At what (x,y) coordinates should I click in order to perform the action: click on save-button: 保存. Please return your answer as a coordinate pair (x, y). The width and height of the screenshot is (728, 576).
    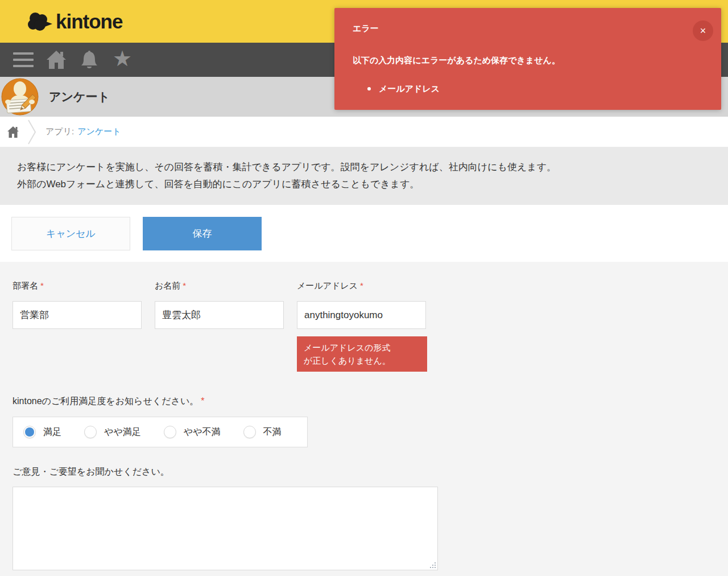
    Looking at the image, I should click on (202, 233).